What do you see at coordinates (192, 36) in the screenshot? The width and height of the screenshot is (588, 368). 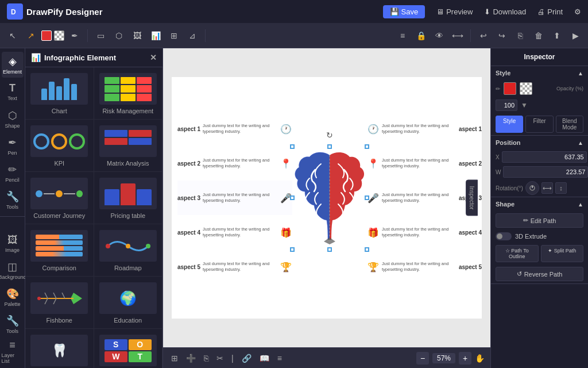 I see `tool-group: ⊿` at bounding box center [192, 36].